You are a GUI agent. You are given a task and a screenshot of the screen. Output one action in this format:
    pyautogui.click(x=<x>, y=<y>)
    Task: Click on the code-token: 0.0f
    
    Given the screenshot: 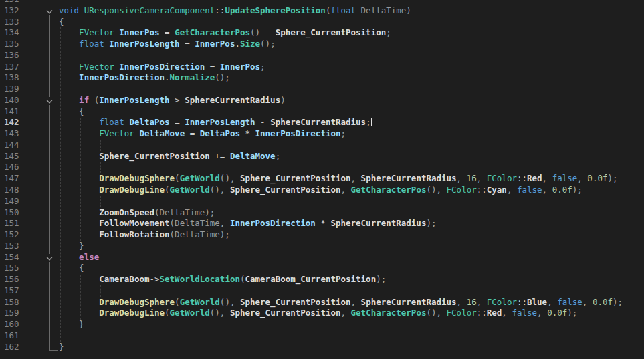 What is the action you would take?
    pyautogui.click(x=562, y=190)
    